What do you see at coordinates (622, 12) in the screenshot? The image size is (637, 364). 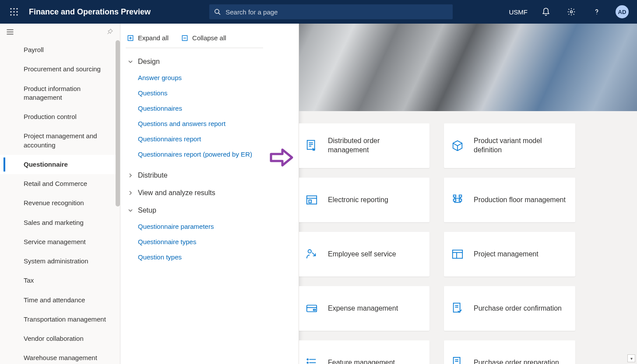 I see `user-avatar: AD` at bounding box center [622, 12].